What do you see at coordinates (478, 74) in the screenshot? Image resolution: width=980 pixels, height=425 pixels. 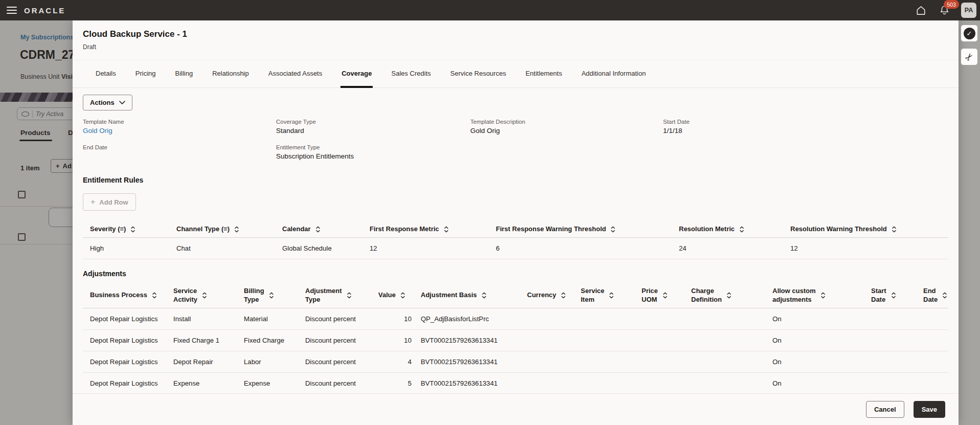 I see `tab-service-resources: Service Resources` at bounding box center [478, 74].